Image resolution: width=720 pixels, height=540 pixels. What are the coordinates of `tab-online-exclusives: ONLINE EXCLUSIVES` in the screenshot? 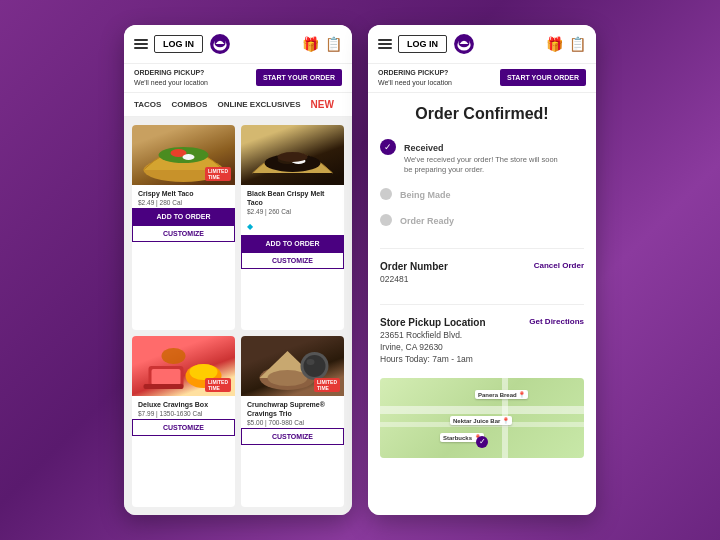 It's located at (258, 104).